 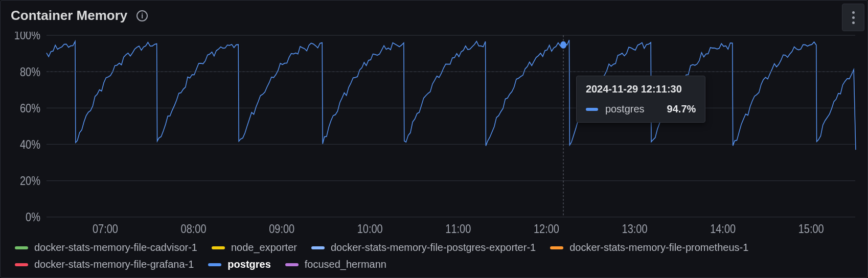 What do you see at coordinates (370, 229) in the screenshot?
I see `svg-text: 10:00` at bounding box center [370, 229].